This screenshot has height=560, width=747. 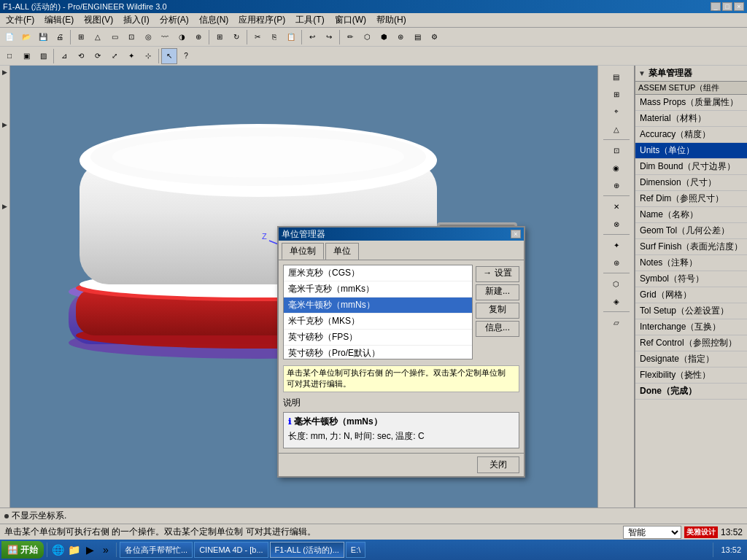 I want to click on taskbar-item-3: E:\, so click(x=356, y=550).